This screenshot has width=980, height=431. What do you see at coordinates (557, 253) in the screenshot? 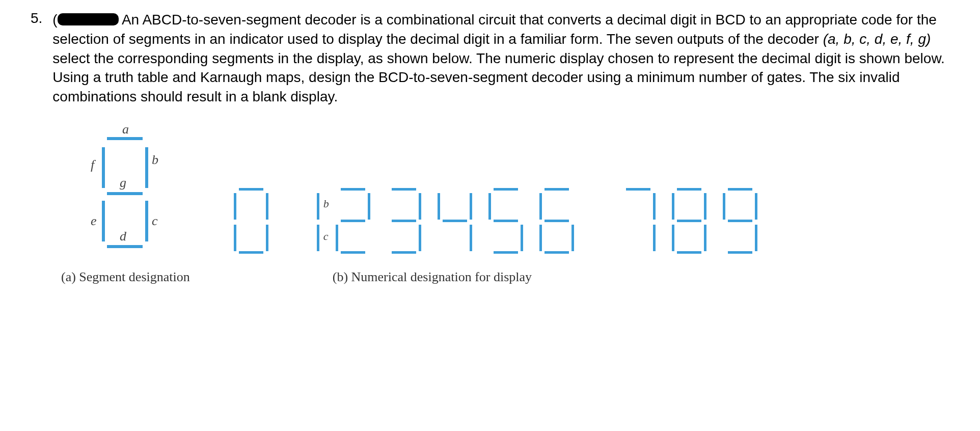
I see `digit-6-segment-d` at bounding box center [557, 253].